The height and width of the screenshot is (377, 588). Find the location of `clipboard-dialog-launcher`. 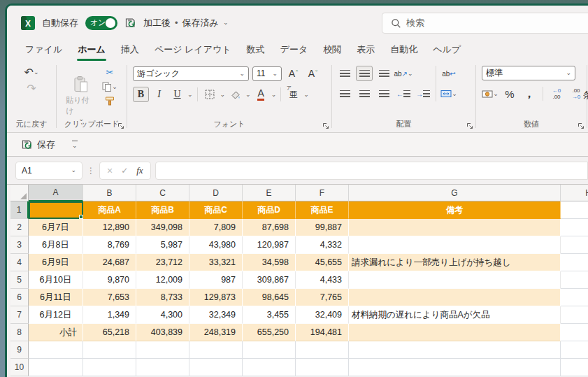

clipboard-dialog-launcher is located at coordinates (121, 126).